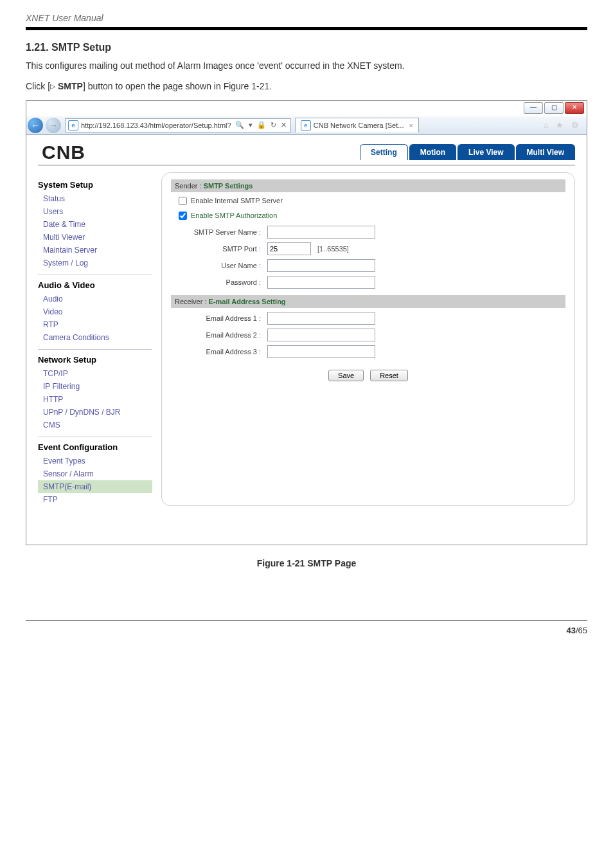 The height and width of the screenshot is (868, 613). What do you see at coordinates (384, 152) in the screenshot?
I see `tab-setting: Setting` at bounding box center [384, 152].